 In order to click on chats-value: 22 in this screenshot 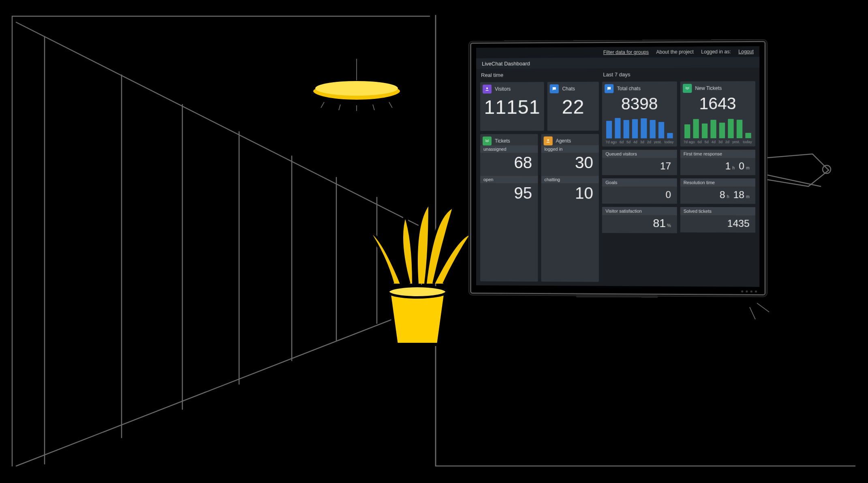, I will do `click(573, 109)`.